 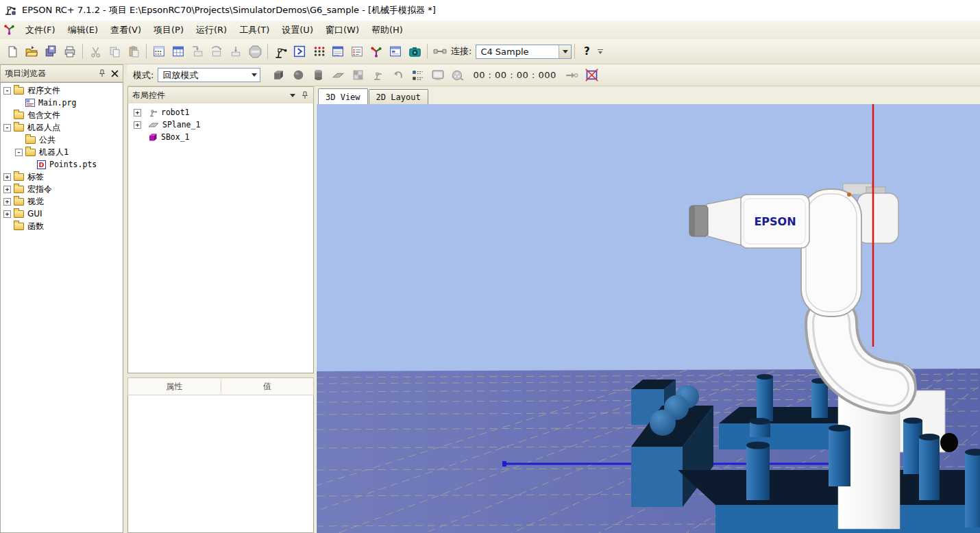 What do you see at coordinates (159, 51) in the screenshot?
I see `io-label-editor-button` at bounding box center [159, 51].